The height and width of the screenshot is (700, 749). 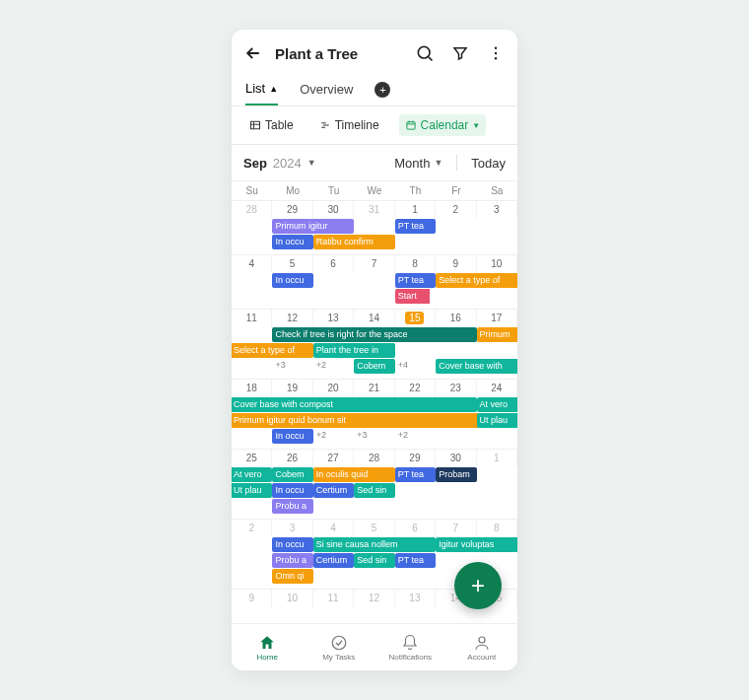 I want to click on calendar-event: Primum igitur, so click(x=313, y=227).